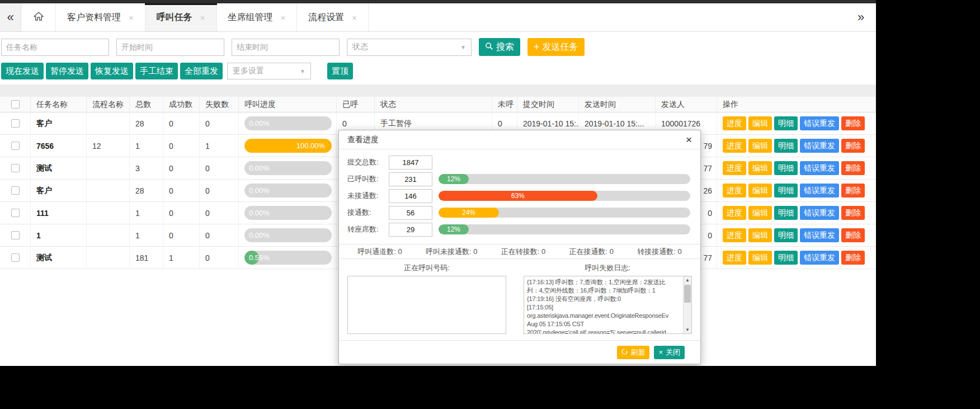  I want to click on modal-footer: 刷新 × 关闭, so click(520, 352).